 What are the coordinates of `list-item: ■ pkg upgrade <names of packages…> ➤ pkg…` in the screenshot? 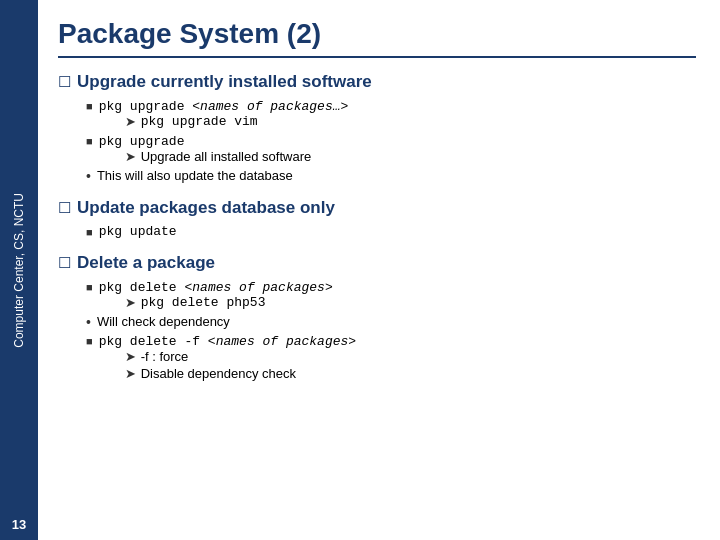 It's located at (391, 114).